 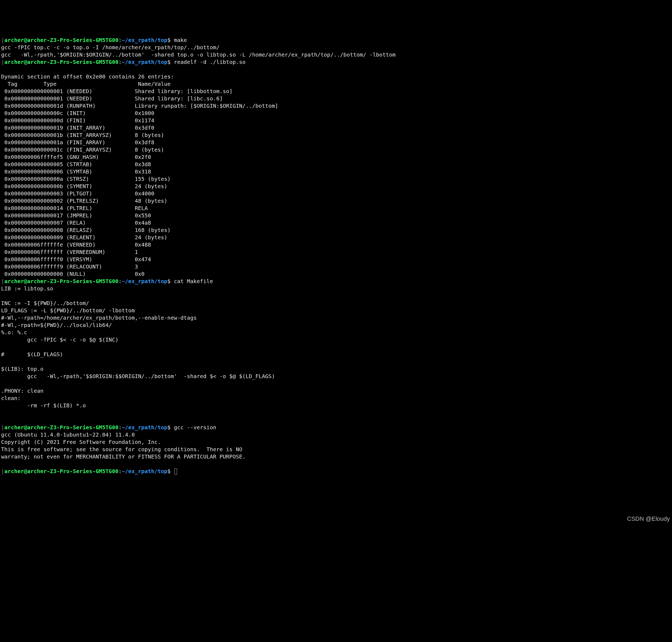 What do you see at coordinates (86, 179) in the screenshot?
I see `readelf-row: 0x000000000000000a (STRSZ) 155 (bytes)` at bounding box center [86, 179].